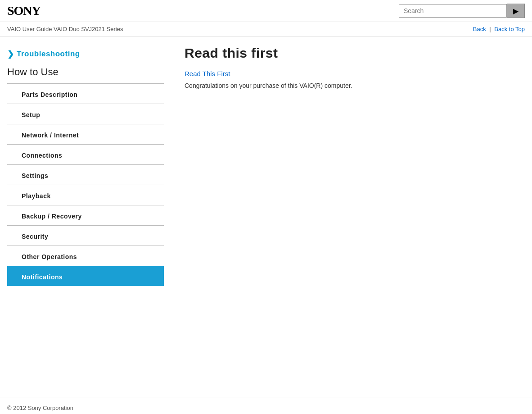  I want to click on sidebar-item-network-internet: Network / Internet, so click(86, 134).